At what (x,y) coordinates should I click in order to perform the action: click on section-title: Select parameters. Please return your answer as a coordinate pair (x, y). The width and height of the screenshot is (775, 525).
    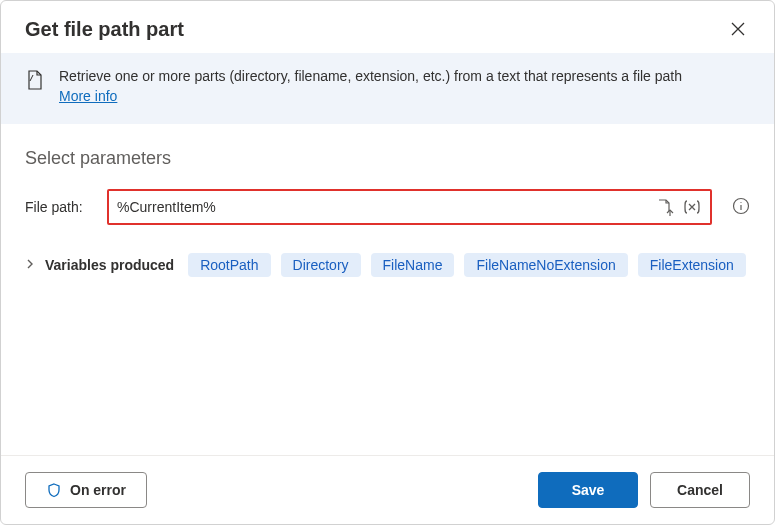
    Looking at the image, I should click on (388, 158).